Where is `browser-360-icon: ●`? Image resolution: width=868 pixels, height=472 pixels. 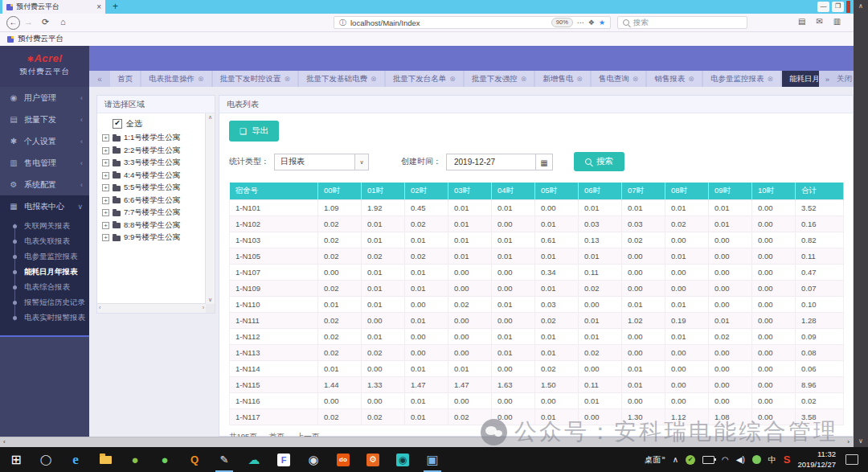 browser-360-icon: ● is located at coordinates (135, 460).